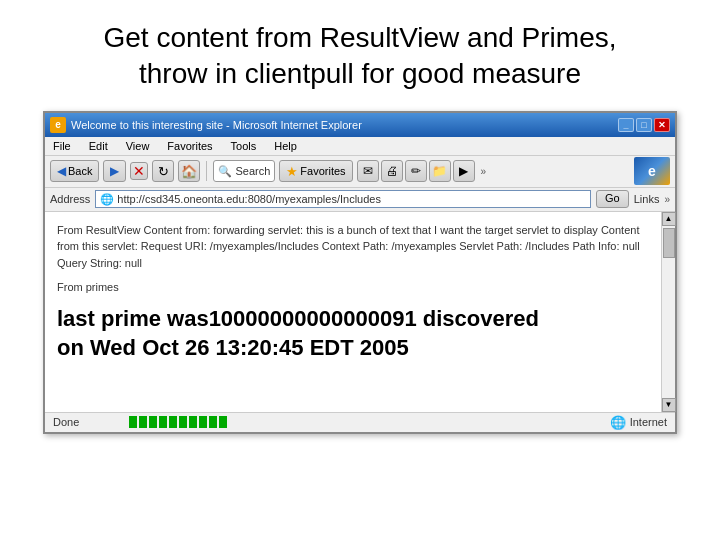  Describe the element at coordinates (368, 171) in the screenshot. I see `mail-icon: ✉` at that location.